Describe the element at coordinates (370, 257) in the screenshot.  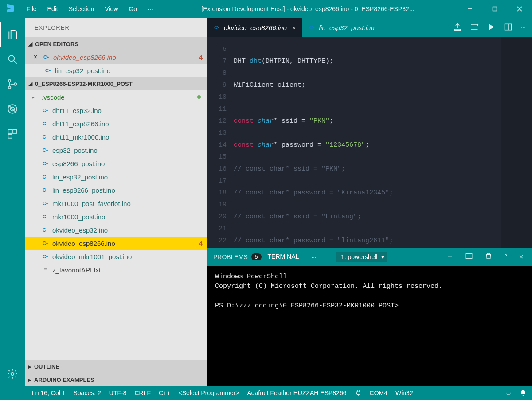
I see `panel-tab-bar: PROBLEMS 5 TERMINAL ··· 1: powershell ＋ …` at that location.